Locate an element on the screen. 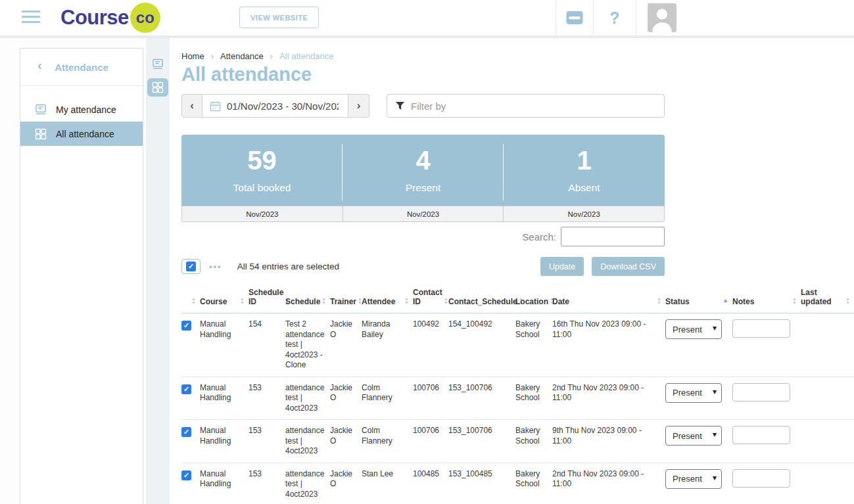 This screenshot has height=504, width=854. help-button: ? is located at coordinates (615, 18).